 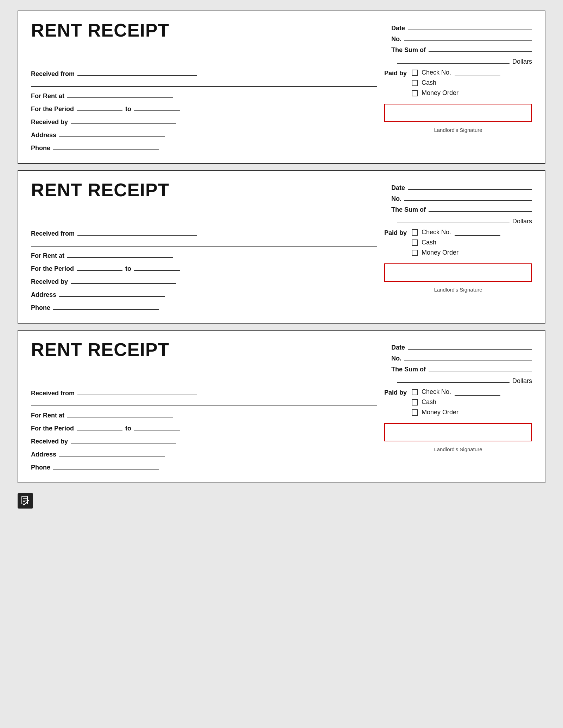 What do you see at coordinates (456, 392) in the screenshot?
I see `check-option-3: Check No.` at bounding box center [456, 392].